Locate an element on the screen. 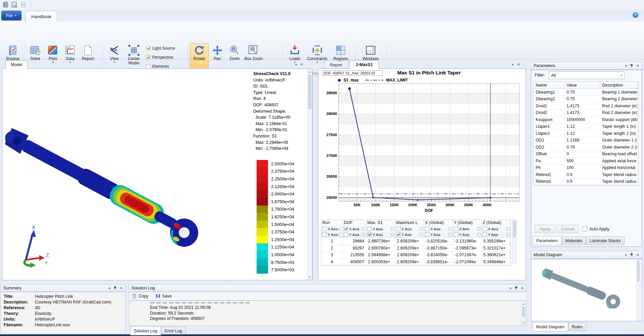 The width and height of the screenshot is (644, 336). save-button: Save is located at coordinates (164, 296).